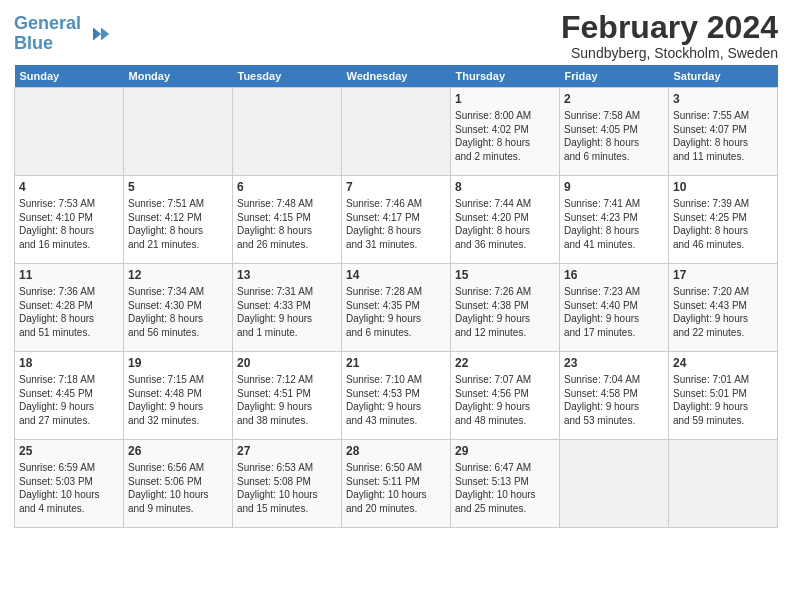  Describe the element at coordinates (287, 312) in the screenshot. I see `day-content: Sunrise: 7:31 AM Sunset: 4:33 PM Dayligh…` at that location.